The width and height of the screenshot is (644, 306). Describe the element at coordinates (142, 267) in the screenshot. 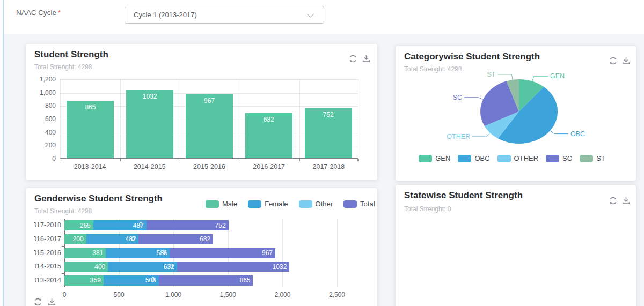

I see `segment-female: 632` at that location.